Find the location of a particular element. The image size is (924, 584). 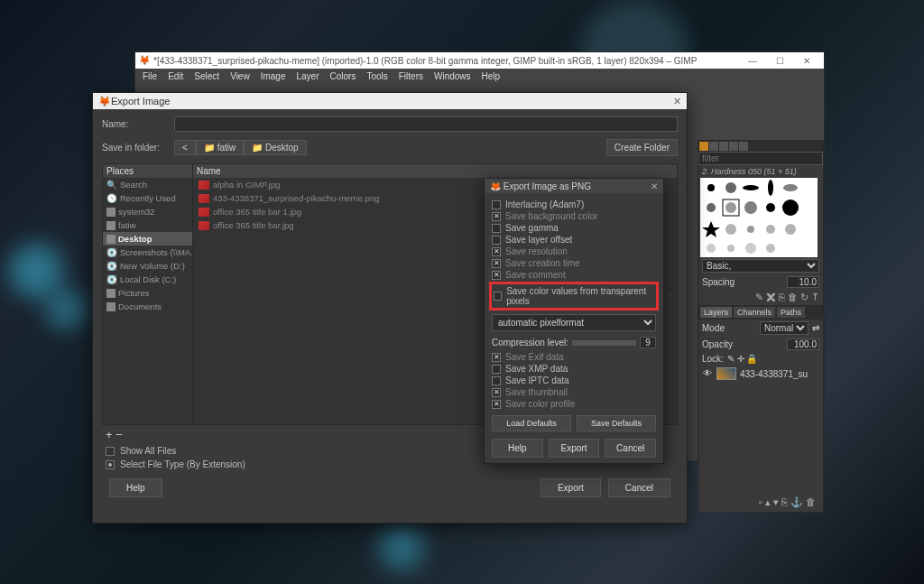

window-title: *[433-4338371_surprised-pikachu-meme] (i… is located at coordinates (425, 61).